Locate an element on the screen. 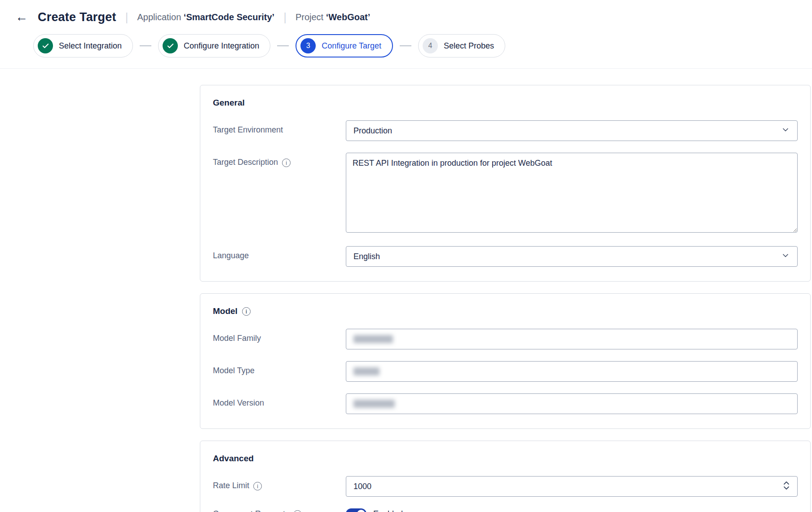  model-family-row: Model Family is located at coordinates (505, 339).